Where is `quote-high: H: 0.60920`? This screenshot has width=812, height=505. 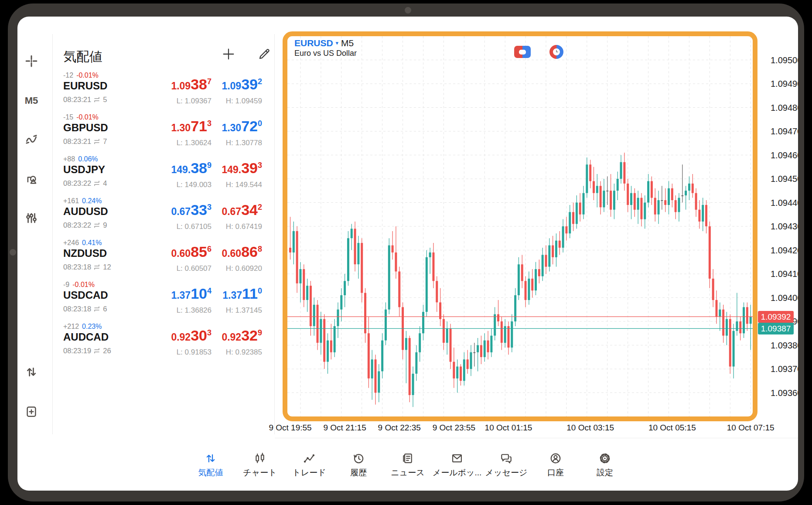
quote-high: H: 0.60920 is located at coordinates (244, 269).